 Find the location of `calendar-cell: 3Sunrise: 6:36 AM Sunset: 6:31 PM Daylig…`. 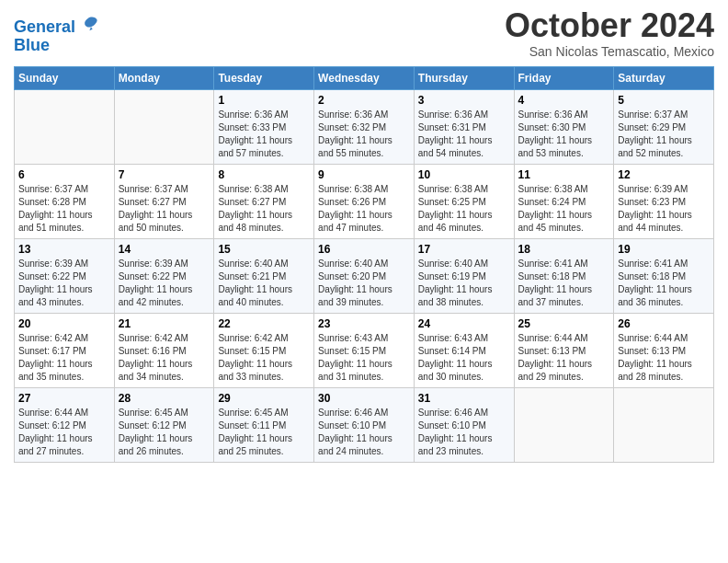

calendar-cell: 3Sunrise: 6:36 AM Sunset: 6:31 PM Daylig… is located at coordinates (463, 127).